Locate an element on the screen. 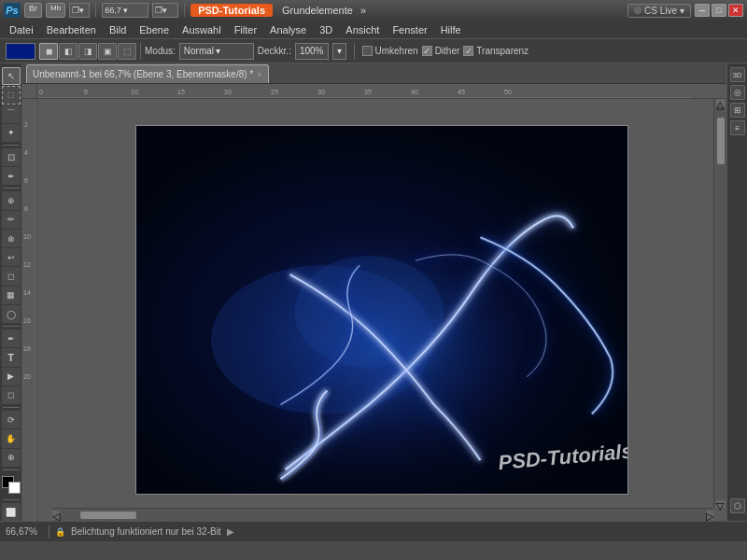  status-arrow: ▶ is located at coordinates (231, 532).